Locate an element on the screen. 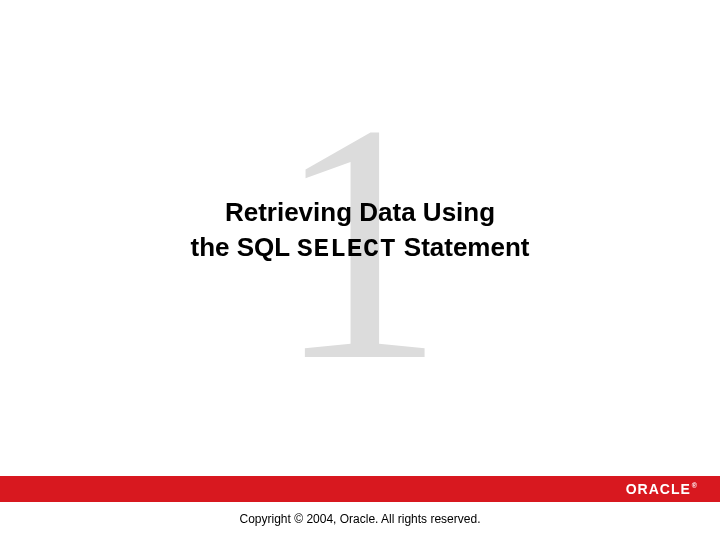 The image size is (720, 540). logo-text: ORACLE is located at coordinates (658, 489).